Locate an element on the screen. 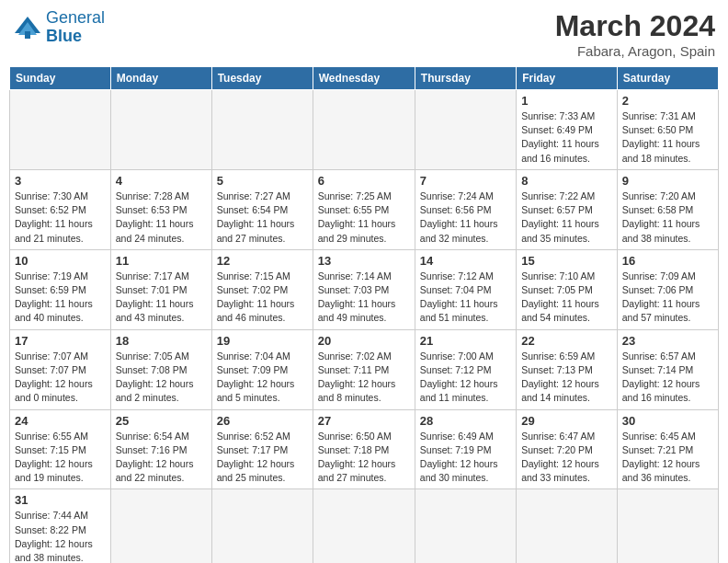 This screenshot has height=563, width=728. day-number: 18 is located at coordinates (162, 340).